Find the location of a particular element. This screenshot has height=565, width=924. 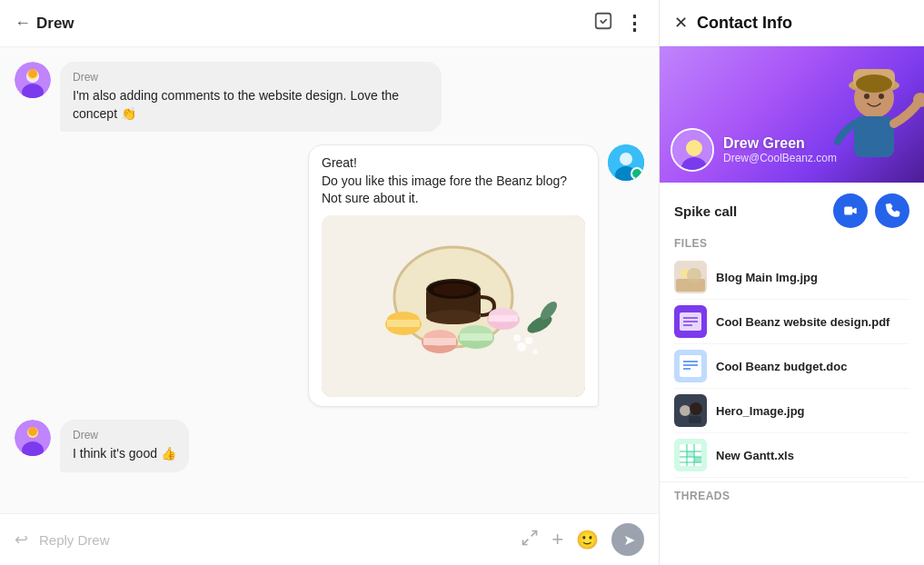

file-name-4: New Gantt.xls is located at coordinates (755, 456).